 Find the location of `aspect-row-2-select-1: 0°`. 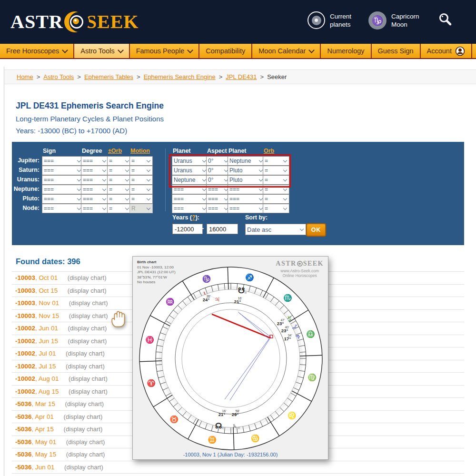

aspect-row-2-select-1: 0° is located at coordinates (218, 180).